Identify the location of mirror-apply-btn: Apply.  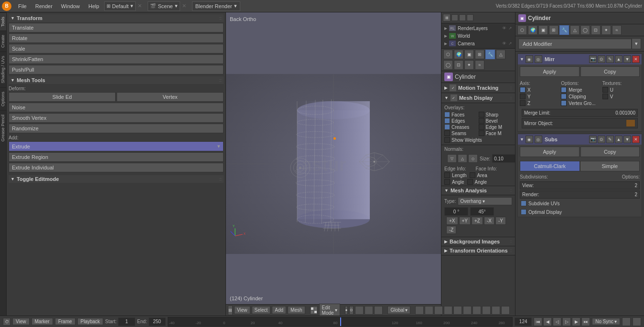
(549, 72).